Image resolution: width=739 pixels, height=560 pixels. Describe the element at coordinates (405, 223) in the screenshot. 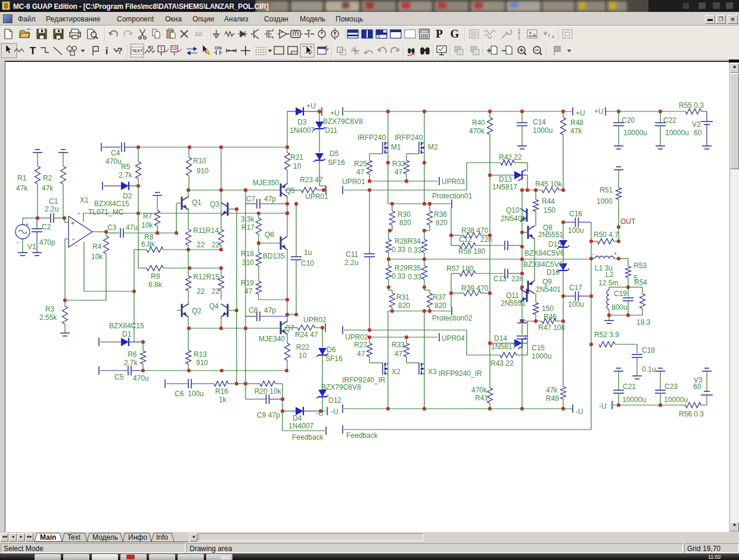

I see `svg-text: 820` at that location.